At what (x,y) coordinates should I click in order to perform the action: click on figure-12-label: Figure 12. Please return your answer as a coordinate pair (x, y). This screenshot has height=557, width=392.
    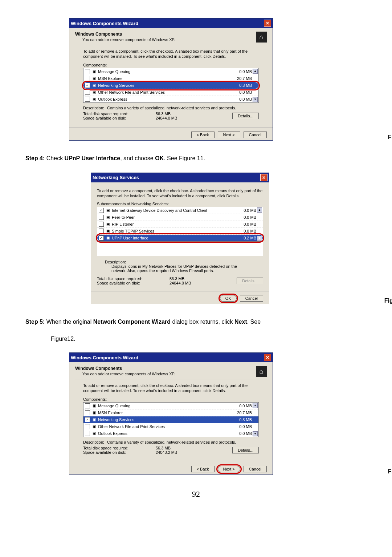
    Looking at the image, I should click on (390, 472).